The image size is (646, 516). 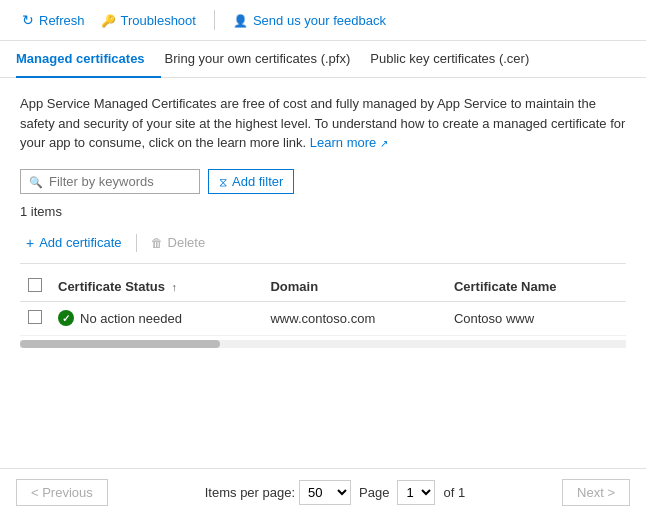 I want to click on total-pages-label: of 1, so click(x=454, y=492).